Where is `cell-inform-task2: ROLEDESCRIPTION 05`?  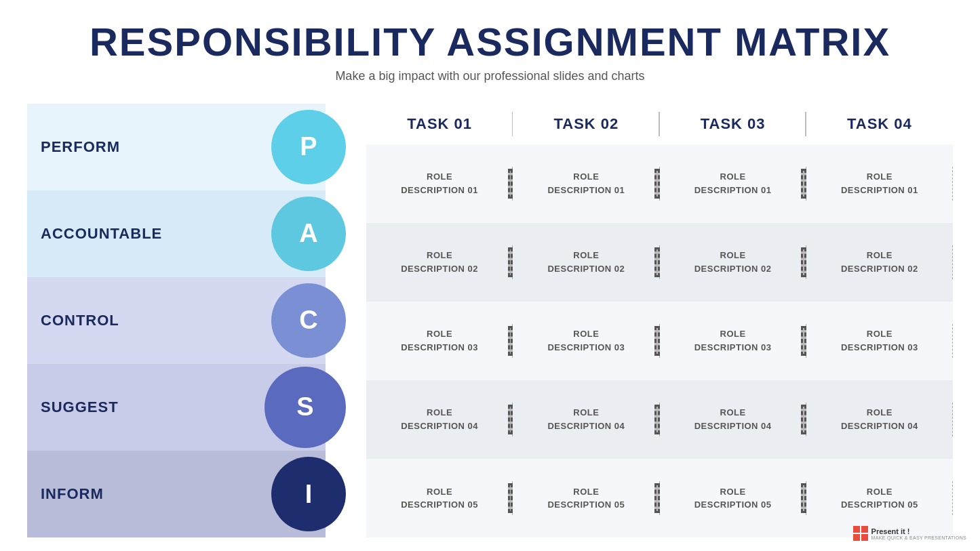 cell-inform-task2: ROLEDESCRIPTION 05 is located at coordinates (586, 499).